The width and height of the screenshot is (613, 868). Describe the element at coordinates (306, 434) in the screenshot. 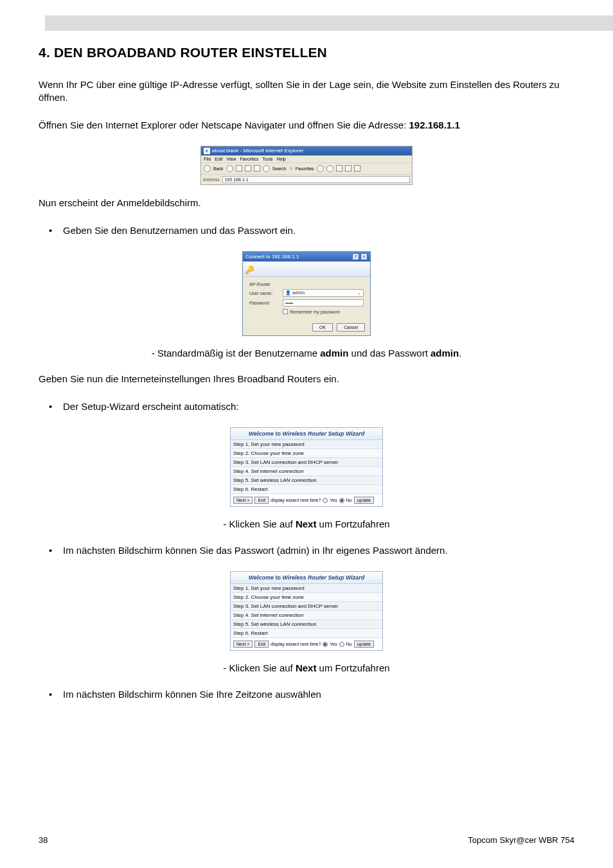

I see `wizard-title: Welcome to Wireless Router Setup Wizard` at that location.